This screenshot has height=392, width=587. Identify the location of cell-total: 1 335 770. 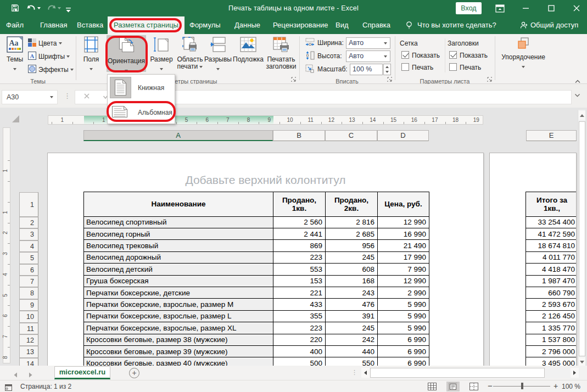
(551, 328).